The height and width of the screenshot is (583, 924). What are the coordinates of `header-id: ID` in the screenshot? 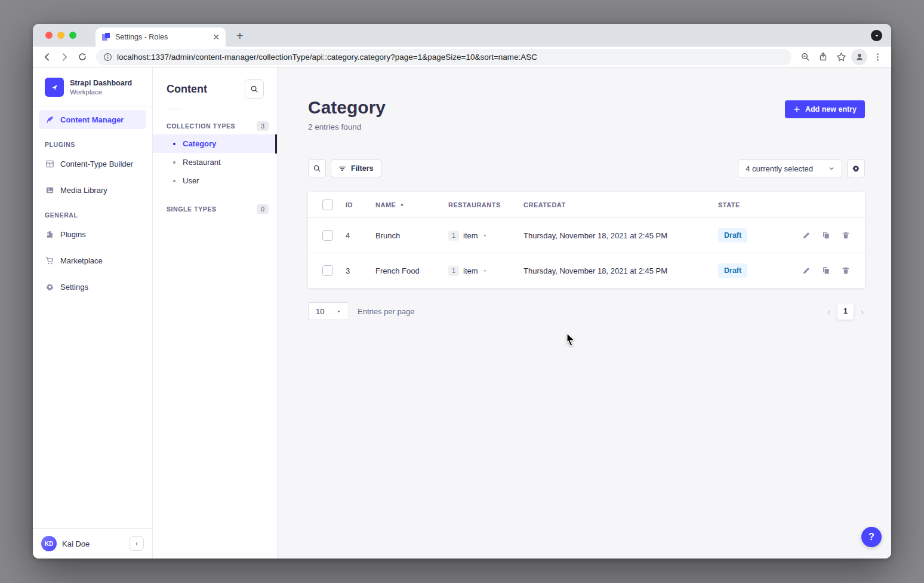 It's located at (361, 205).